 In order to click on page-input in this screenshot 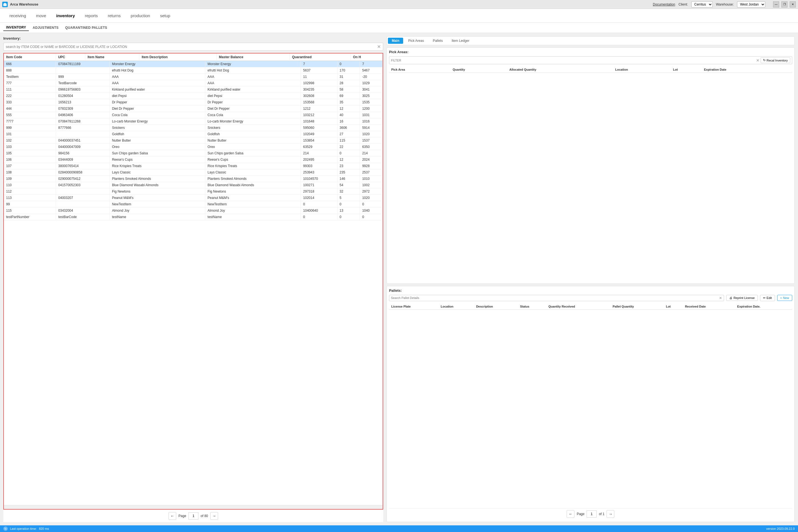, I will do `click(193, 516)`.